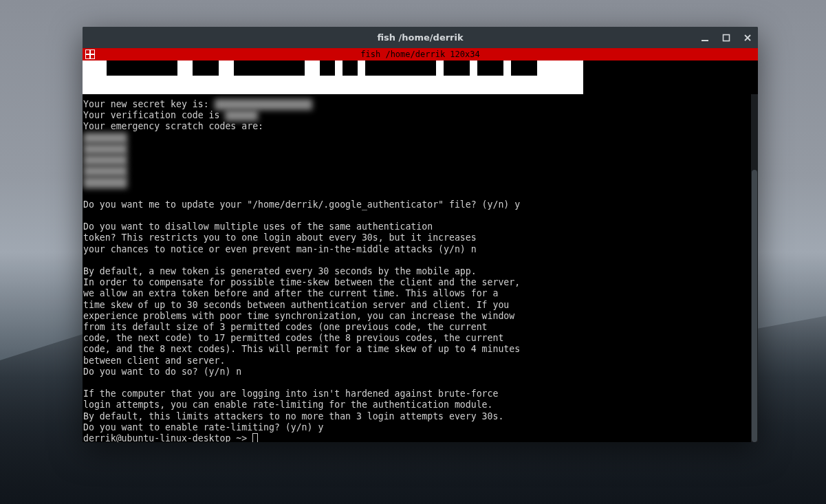 The height and width of the screenshot is (504, 826). I want to click on redacted-verification-code: XXXXXX, so click(241, 116).